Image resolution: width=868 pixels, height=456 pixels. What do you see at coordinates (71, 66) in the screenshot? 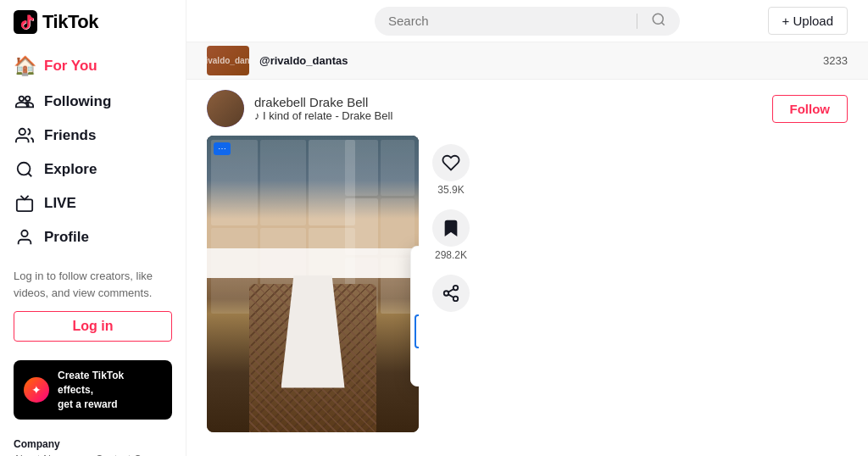
I see `sidebar-item-label: For You` at bounding box center [71, 66].